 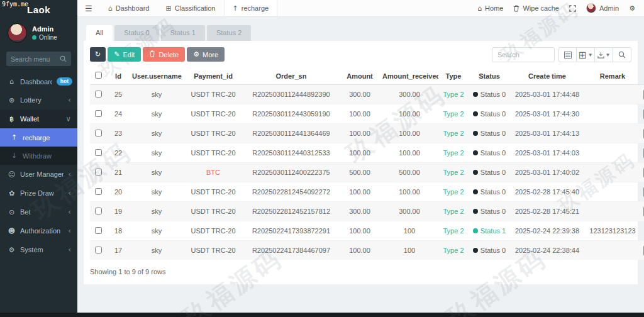 I want to click on sidebar-item-lottery: ⊛Lottery‹, so click(x=39, y=100).